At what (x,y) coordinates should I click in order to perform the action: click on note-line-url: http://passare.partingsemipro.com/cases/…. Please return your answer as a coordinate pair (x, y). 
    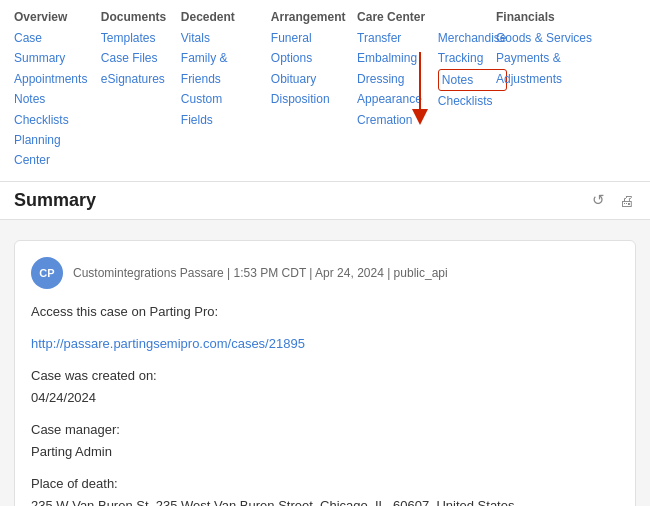
    Looking at the image, I should click on (325, 344).